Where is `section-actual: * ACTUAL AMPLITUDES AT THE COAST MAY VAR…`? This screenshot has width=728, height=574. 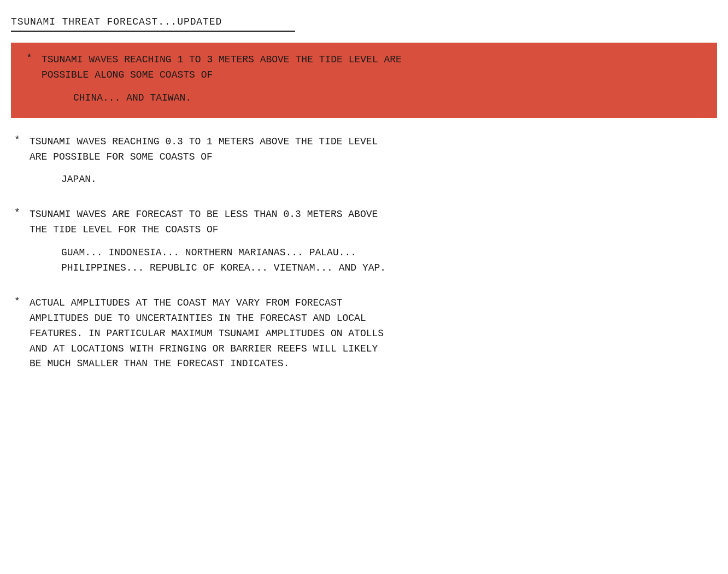
section-actual: * ACTUAL AMPLITUDES AT THE COAST MAY VAR… is located at coordinates (364, 333).